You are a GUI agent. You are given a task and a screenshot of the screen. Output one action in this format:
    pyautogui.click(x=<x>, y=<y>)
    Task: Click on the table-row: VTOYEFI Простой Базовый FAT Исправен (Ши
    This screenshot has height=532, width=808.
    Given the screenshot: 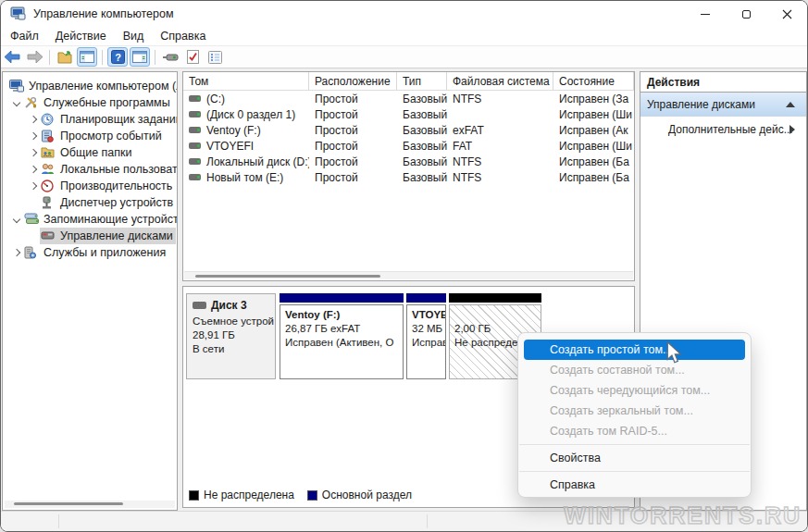 What is the action you would take?
    pyautogui.click(x=409, y=146)
    